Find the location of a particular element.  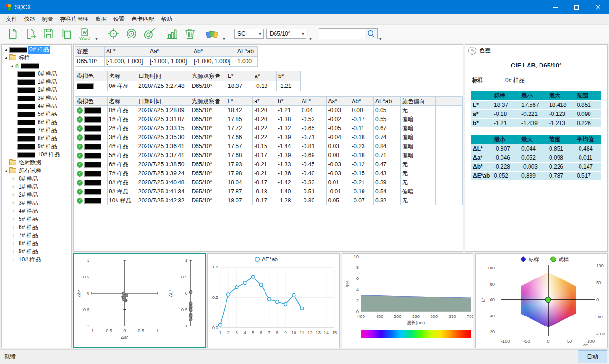

sample-row: ✓1# 样品2020/7/25 3:31:07D65/10°17.85-0.20… is located at coordinates (269, 120).